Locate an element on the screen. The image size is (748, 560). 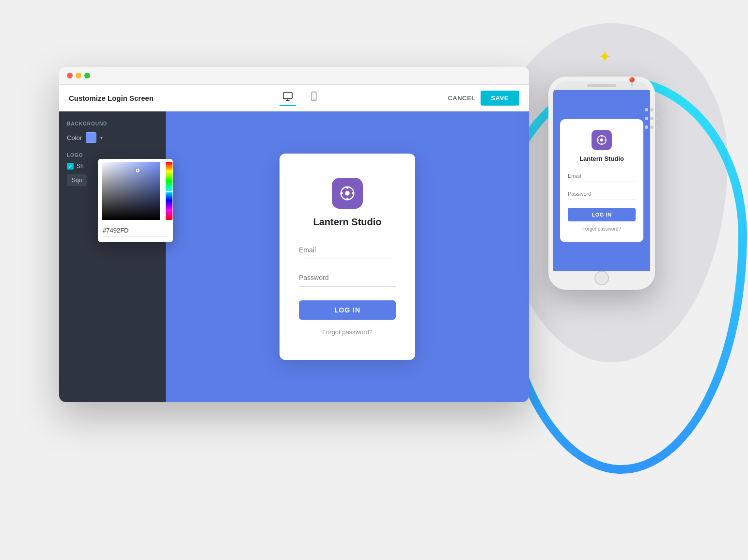
gradient-cursor is located at coordinates (138, 171).